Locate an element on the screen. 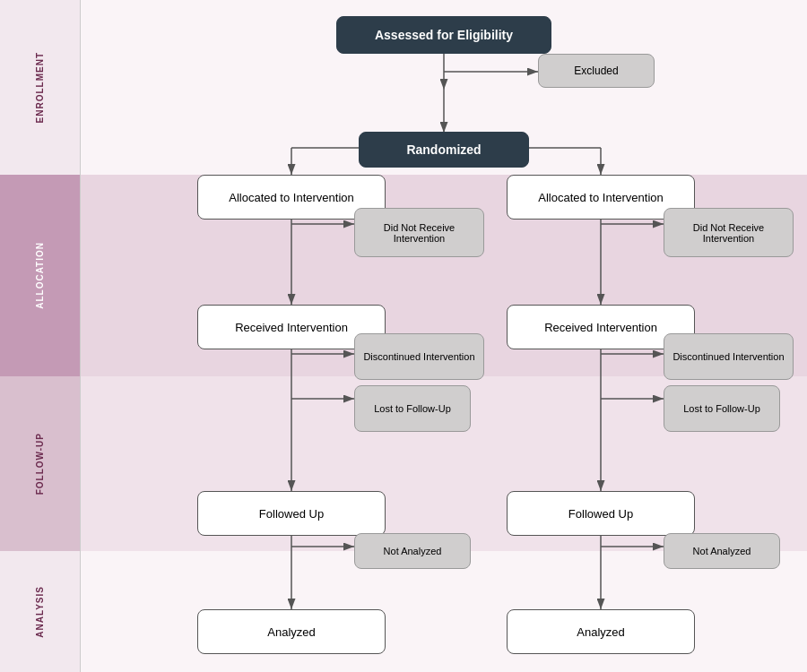 The height and width of the screenshot is (672, 807). dnr-left-box: Did Not Receive Intervention is located at coordinates (420, 233).